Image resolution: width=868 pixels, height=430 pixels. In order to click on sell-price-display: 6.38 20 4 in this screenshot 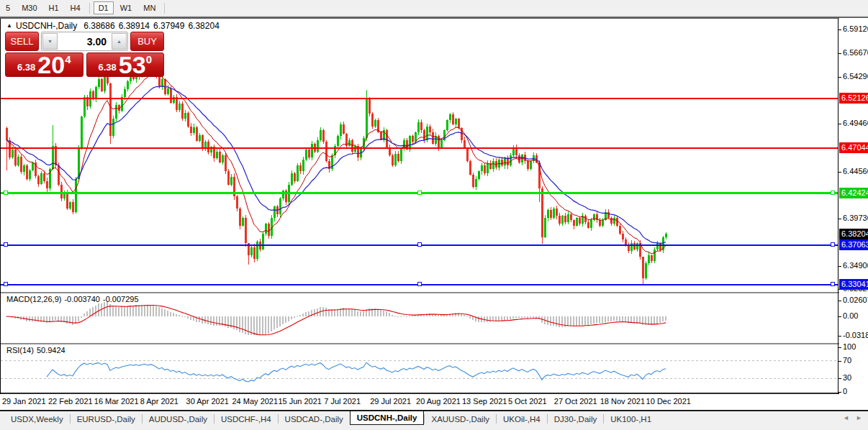, I will do `click(45, 65)`.